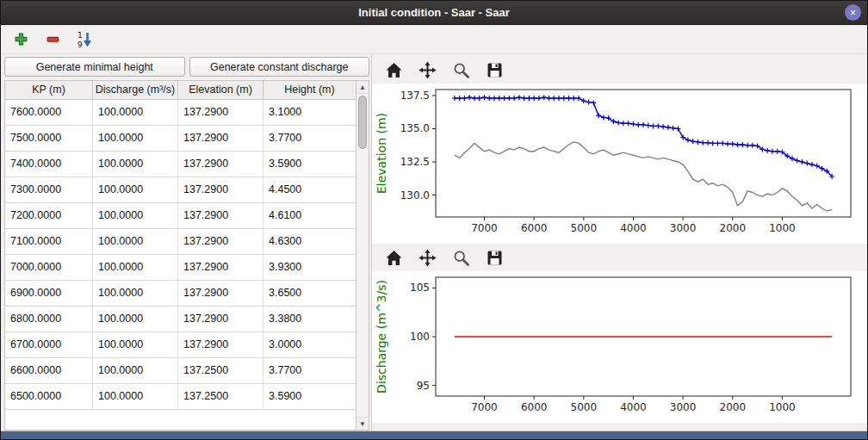 This screenshot has height=440, width=868. I want to click on table-cell: 6900.0000, so click(49, 294).